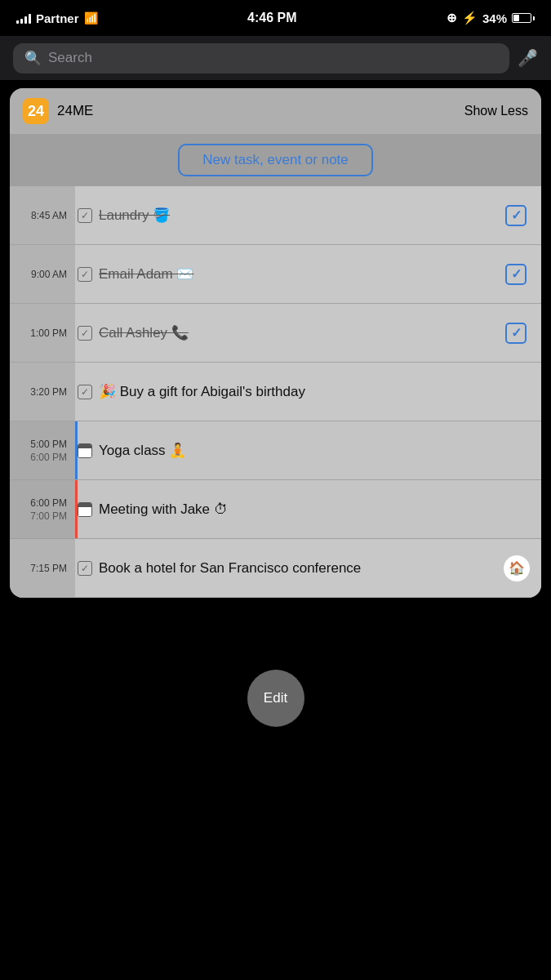 This screenshot has width=551, height=980. Describe the element at coordinates (276, 111) in the screenshot. I see `app-header: 24 24ME Show Less` at that location.